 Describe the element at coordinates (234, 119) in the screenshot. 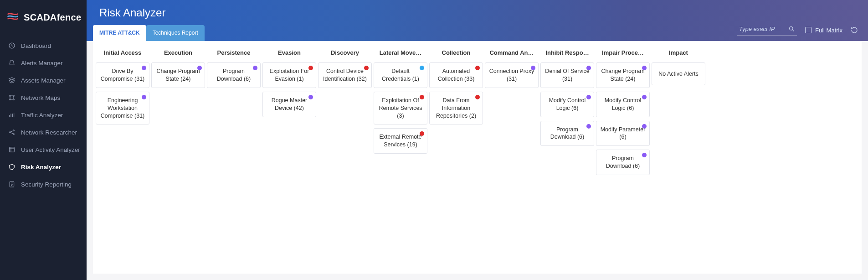

I see `column-body: Program Download (6)` at that location.